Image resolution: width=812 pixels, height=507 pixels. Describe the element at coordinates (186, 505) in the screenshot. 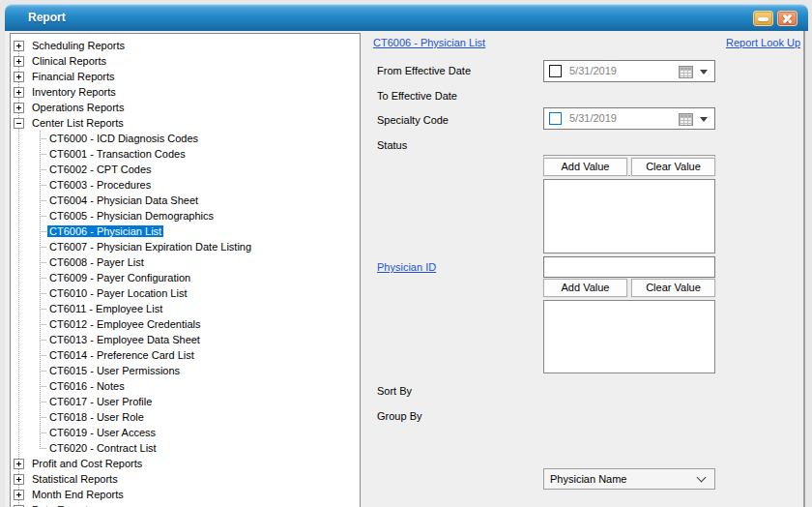

I see `tree-item: Data Export` at that location.